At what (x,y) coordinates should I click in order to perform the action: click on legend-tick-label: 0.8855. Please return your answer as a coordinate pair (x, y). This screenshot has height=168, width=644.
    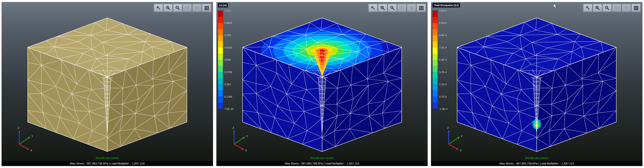
    Looking at the image, I should click on (228, 23).